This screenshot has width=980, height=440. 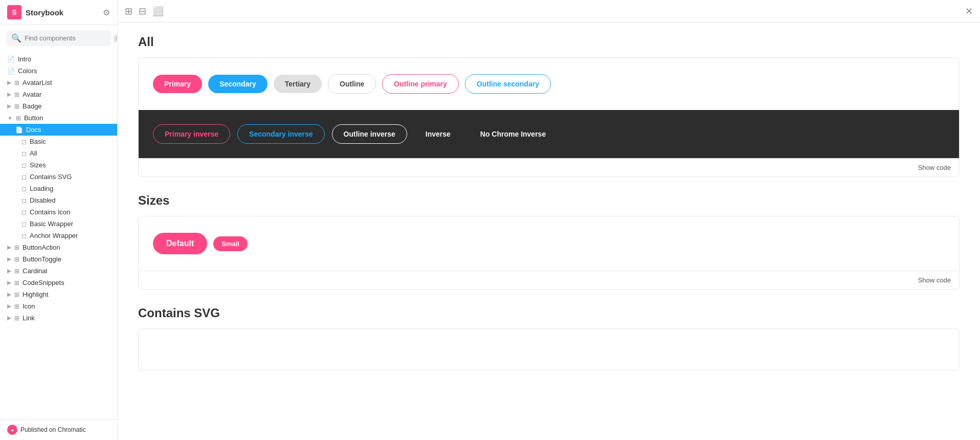 What do you see at coordinates (438, 134) in the screenshot?
I see `inverse-button: Inverse` at bounding box center [438, 134].